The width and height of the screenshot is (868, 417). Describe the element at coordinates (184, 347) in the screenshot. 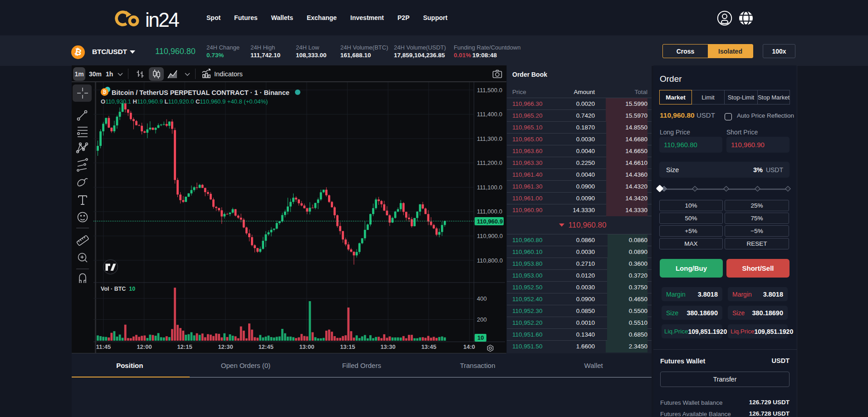

I see `svg-text: 12:15` at that location.